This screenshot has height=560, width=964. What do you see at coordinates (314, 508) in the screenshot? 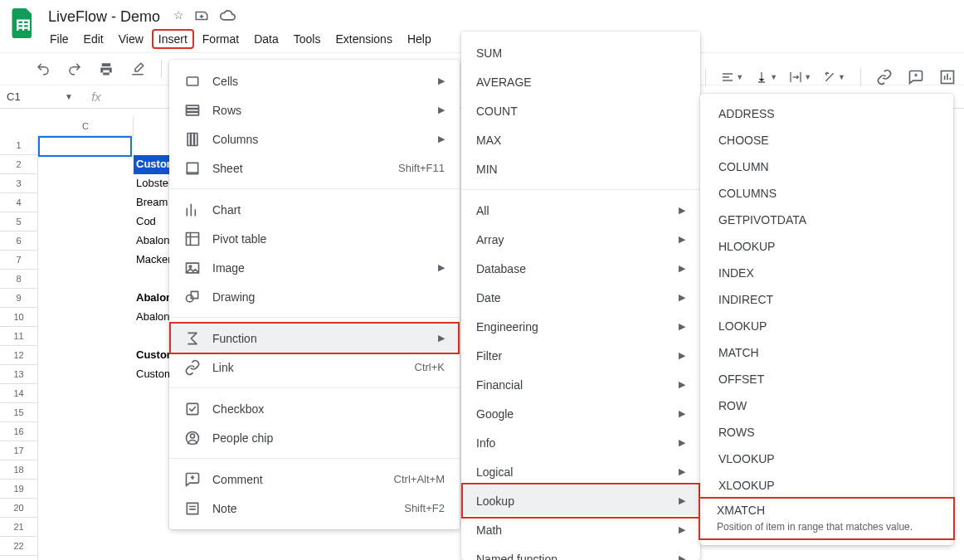
I see `insert-note: NoteShift+F2` at bounding box center [314, 508].